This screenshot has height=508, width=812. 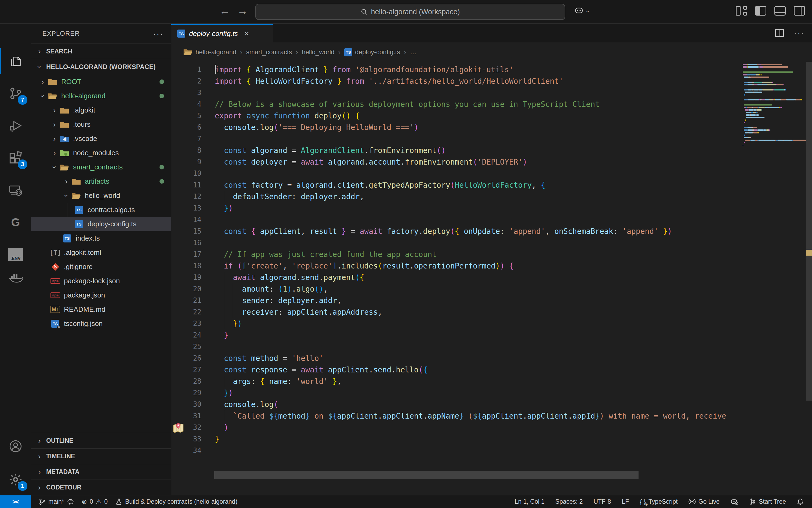 I want to click on code-line: `Called ${method} on ${appClient.appClie…, so click(x=470, y=416).